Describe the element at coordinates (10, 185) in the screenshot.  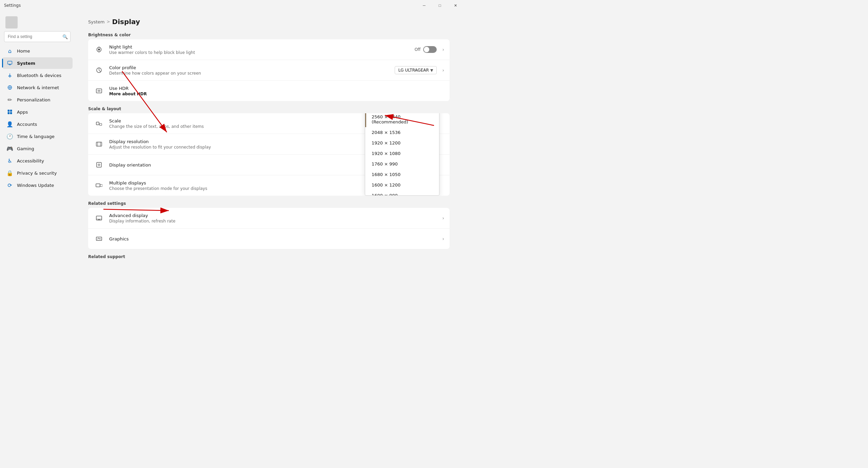
I see `update-icon: ⟳` at that location.